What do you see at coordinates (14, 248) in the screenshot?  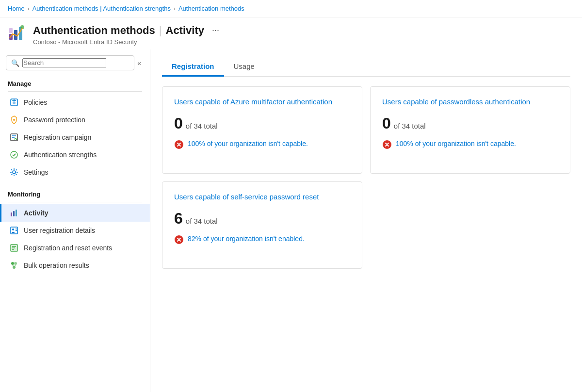 I see `reg-reset-icon` at bounding box center [14, 248].